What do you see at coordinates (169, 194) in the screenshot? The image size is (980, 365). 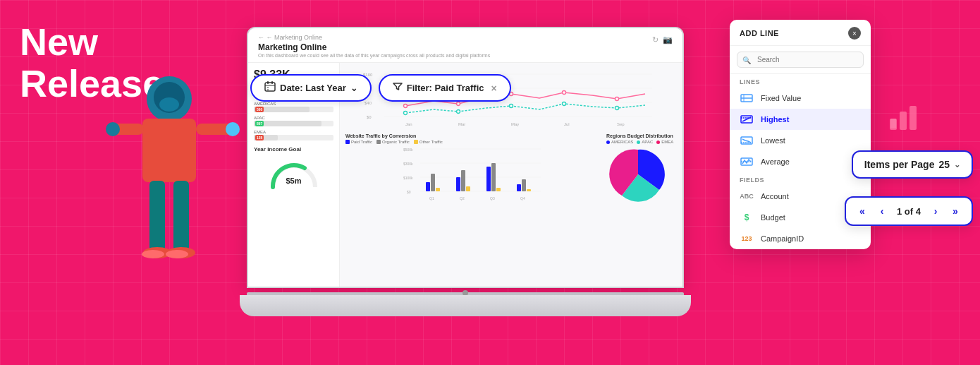 I see `character-illustration` at bounding box center [169, 194].